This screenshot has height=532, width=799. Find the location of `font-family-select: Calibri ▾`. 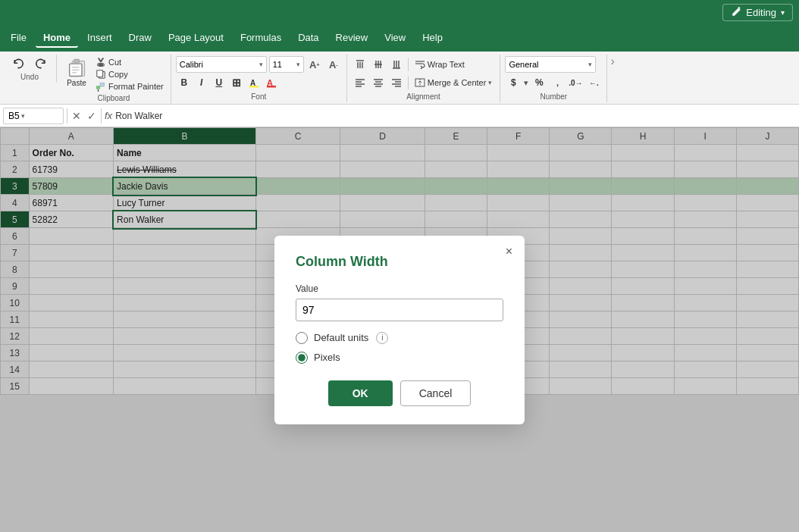

font-family-select: Calibri ▾ is located at coordinates (221, 64).